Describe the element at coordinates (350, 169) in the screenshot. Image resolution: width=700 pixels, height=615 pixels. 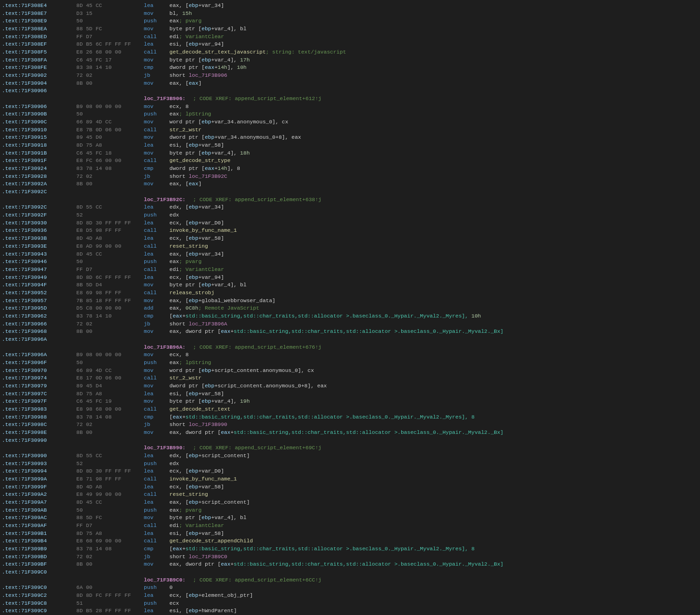
I see `table-row: .text:71F3092483 78 14 08cmpdword ptr [e…` at that location.